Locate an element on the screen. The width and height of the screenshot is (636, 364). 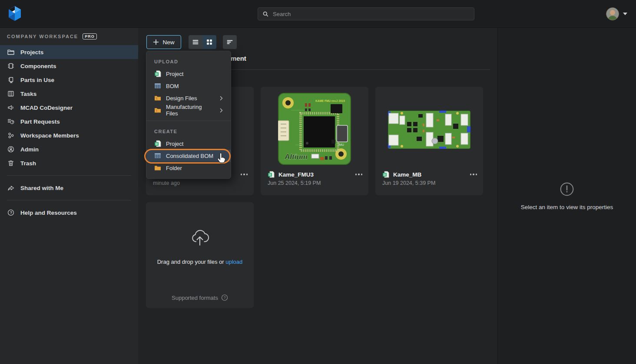
sidebar-item-label: Workspace Members is located at coordinates (50, 135).